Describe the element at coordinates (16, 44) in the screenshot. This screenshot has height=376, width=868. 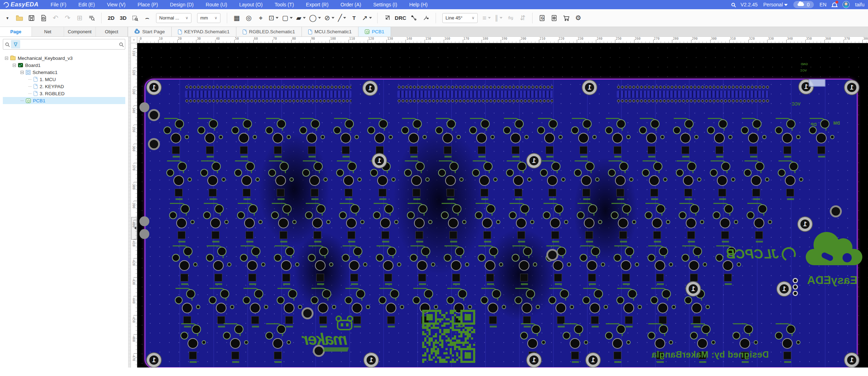
I see `filter-button: ∇` at that location.